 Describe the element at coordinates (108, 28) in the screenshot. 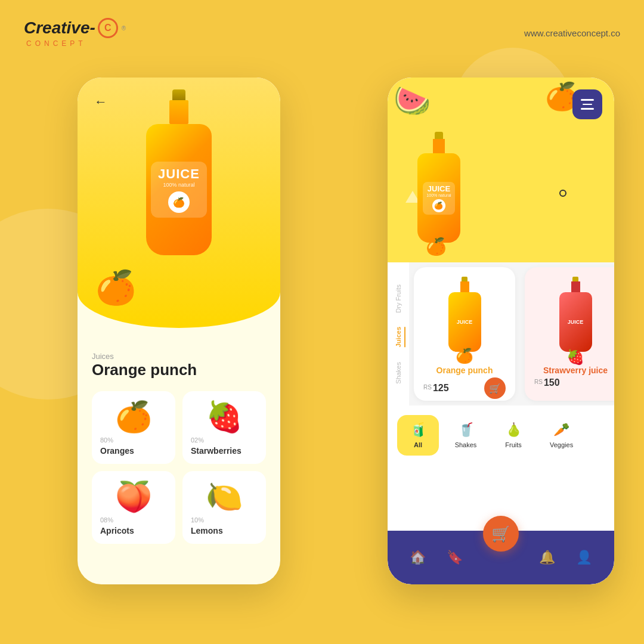

I see `brand-circle: C` at that location.